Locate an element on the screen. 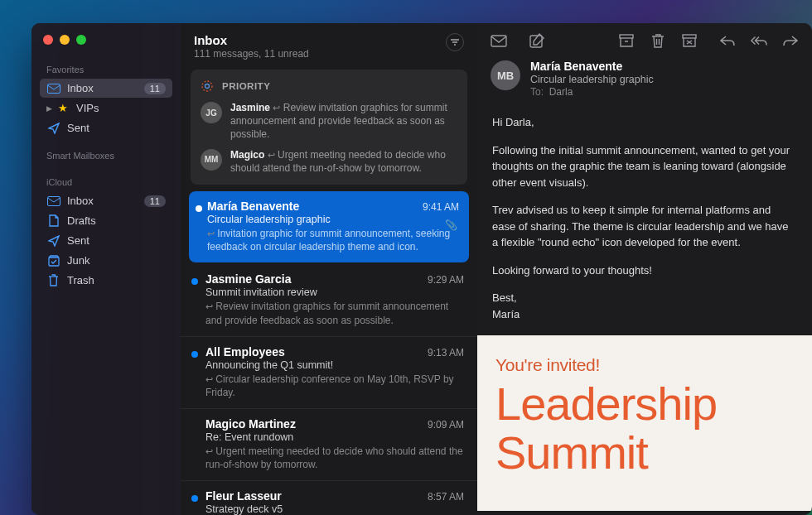 The height and width of the screenshot is (515, 812). archive-button is located at coordinates (499, 41).